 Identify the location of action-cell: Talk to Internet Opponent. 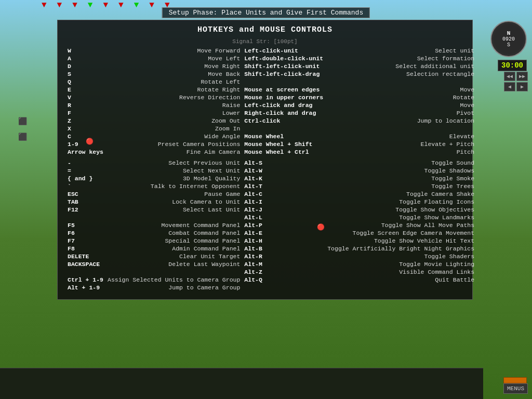
(174, 186).